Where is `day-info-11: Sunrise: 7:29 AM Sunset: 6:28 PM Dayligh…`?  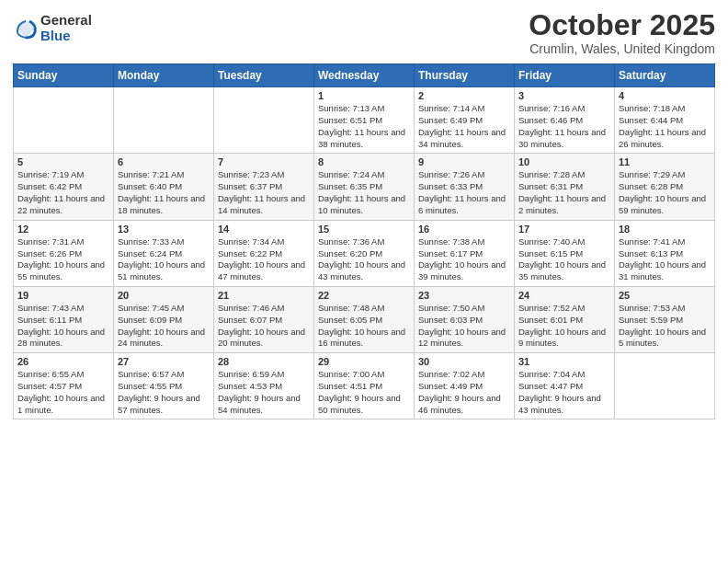
day-info-11: Sunrise: 7:29 AM Sunset: 6:28 PM Dayligh… is located at coordinates (665, 193).